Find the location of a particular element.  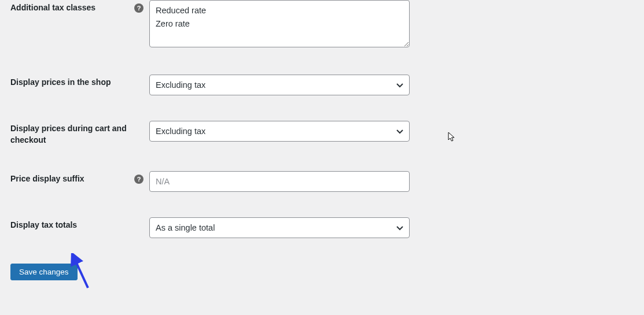

label-col: Display prices in the shop is located at coordinates (80, 81).